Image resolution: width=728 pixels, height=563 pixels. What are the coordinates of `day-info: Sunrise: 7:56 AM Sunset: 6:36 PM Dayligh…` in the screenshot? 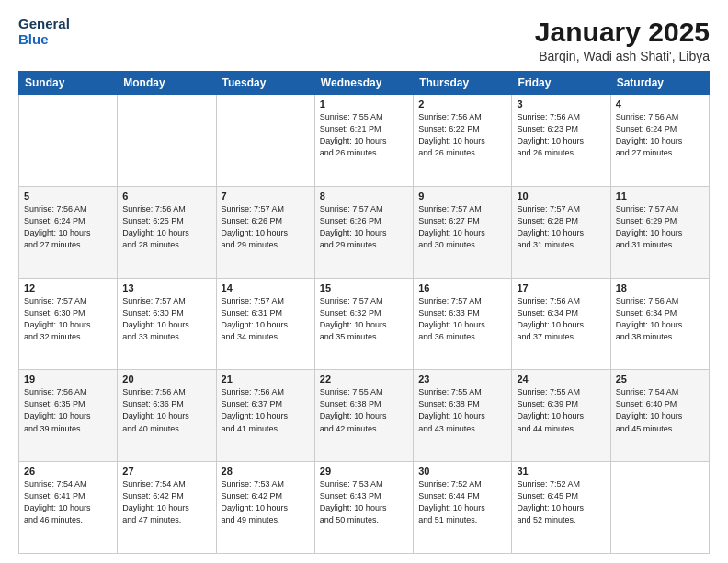 It's located at (166, 410).